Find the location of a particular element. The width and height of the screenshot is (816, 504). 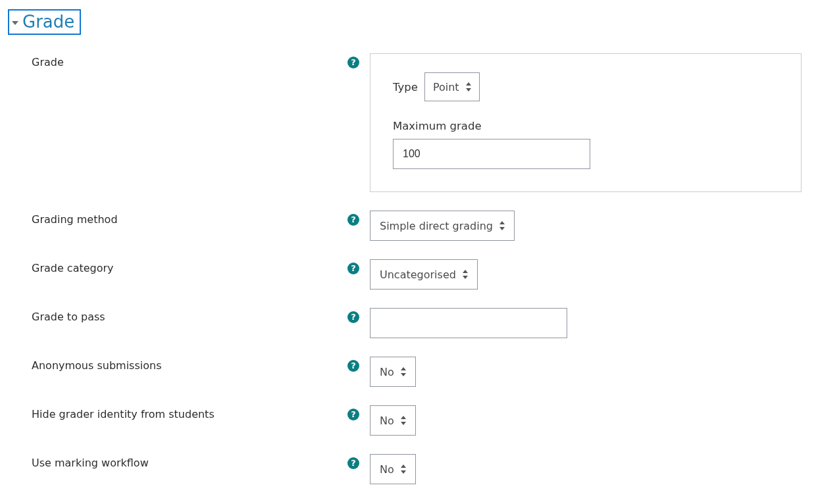

grade-category-select: Uncategorised is located at coordinates (424, 274).